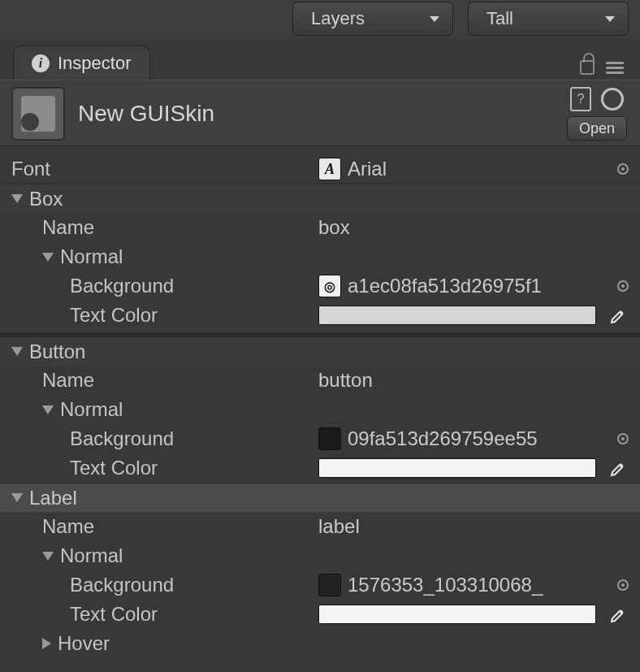 The height and width of the screenshot is (672, 640). What do you see at coordinates (320, 380) in the screenshot?
I see `button-name-row: Name button` at bounding box center [320, 380].